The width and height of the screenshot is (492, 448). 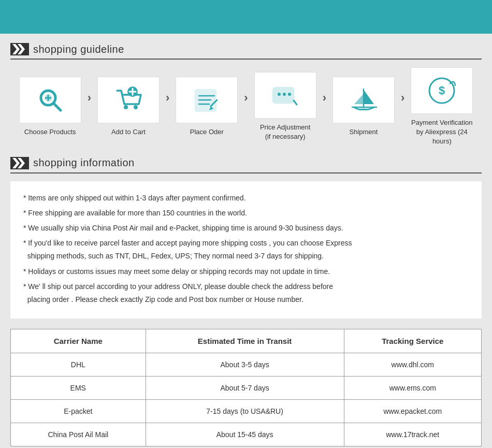 I want to click on col-estimated-time: Estimated Time in Transit, so click(x=244, y=341).